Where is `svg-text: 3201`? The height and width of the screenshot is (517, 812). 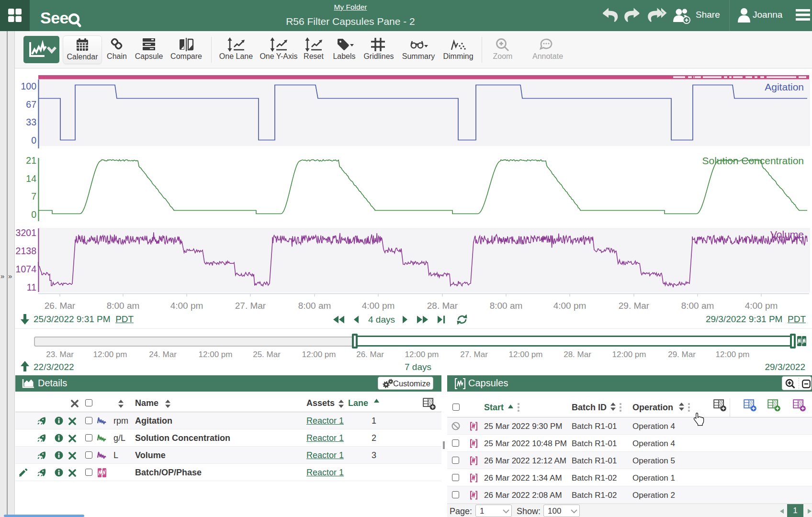 svg-text: 3201 is located at coordinates (26, 233).